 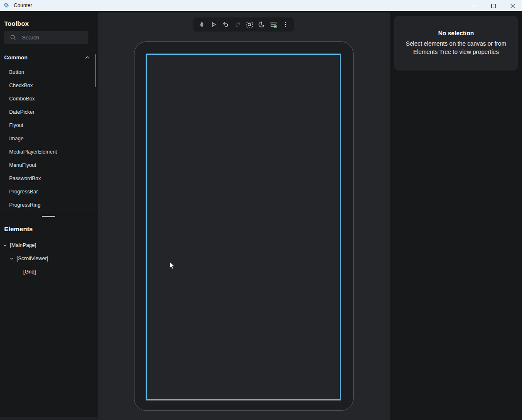 What do you see at coordinates (474, 6) in the screenshot?
I see `minimize-button` at bounding box center [474, 6].